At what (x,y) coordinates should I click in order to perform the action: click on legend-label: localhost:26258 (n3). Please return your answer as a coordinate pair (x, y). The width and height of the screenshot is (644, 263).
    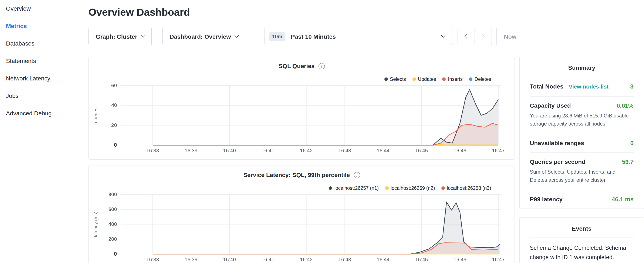
    Looking at the image, I should click on (469, 188).